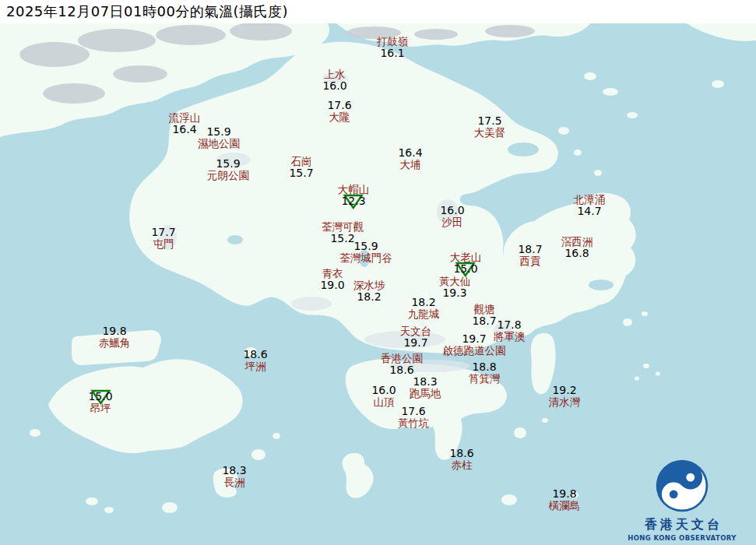 Image resolution: width=756 pixels, height=545 pixels. What do you see at coordinates (682, 500) in the screenshot?
I see `observatory-logo-block: 香港天文台 HONG KONG OBSERVATORY` at bounding box center [682, 500].